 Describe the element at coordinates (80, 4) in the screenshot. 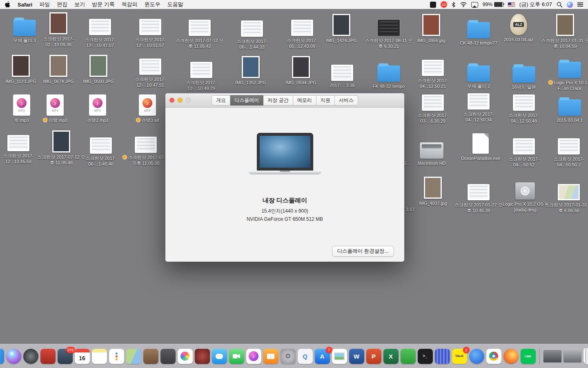

I see `menu-보기: 보기` at that location.